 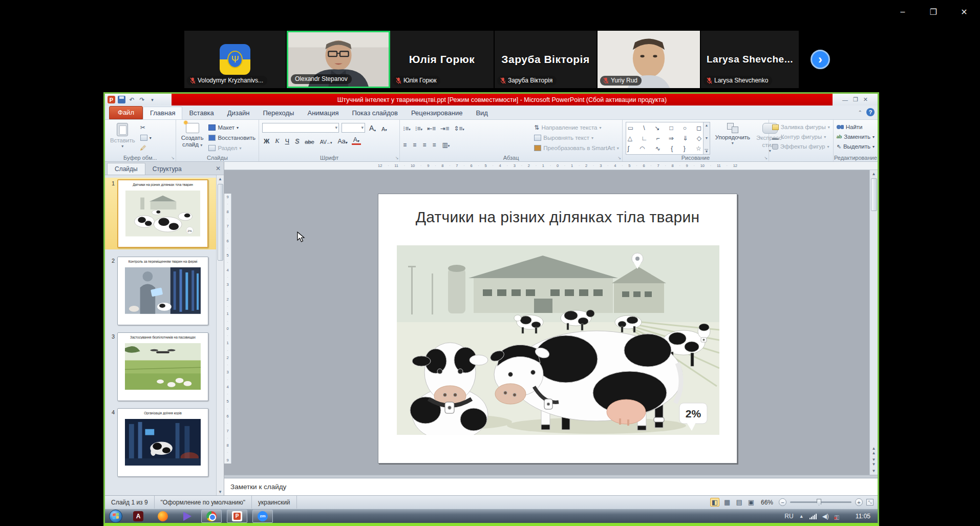 I want to click on underline-button: Ч, so click(x=287, y=140).